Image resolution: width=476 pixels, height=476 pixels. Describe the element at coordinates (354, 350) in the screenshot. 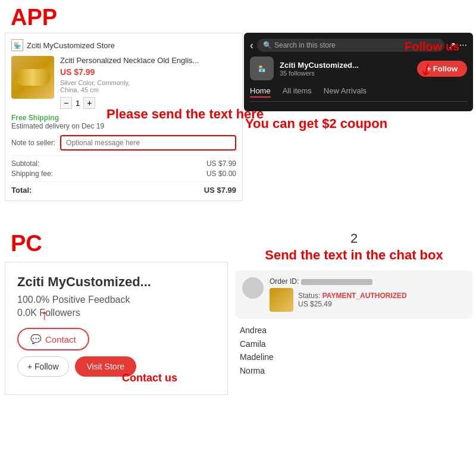

I see `names-list: Andrea Camila Madeline Norma` at that location.